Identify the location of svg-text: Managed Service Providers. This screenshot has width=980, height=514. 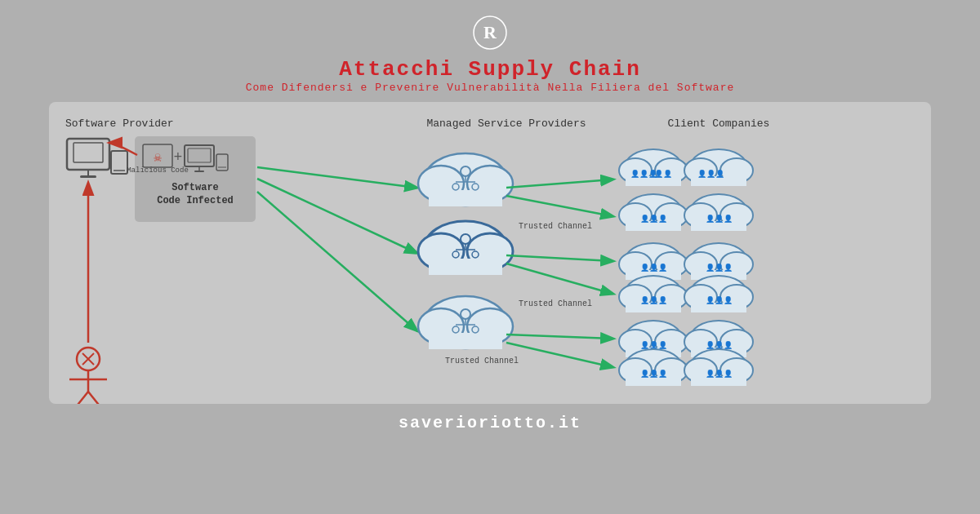
(506, 124).